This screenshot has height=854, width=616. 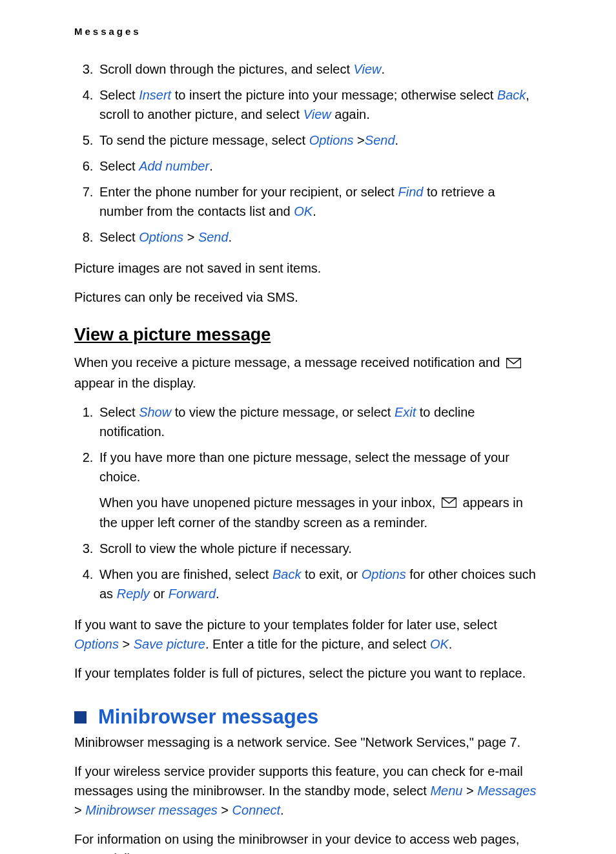 I want to click on step-4: When you are finished, select Back to ex…, so click(x=319, y=584).